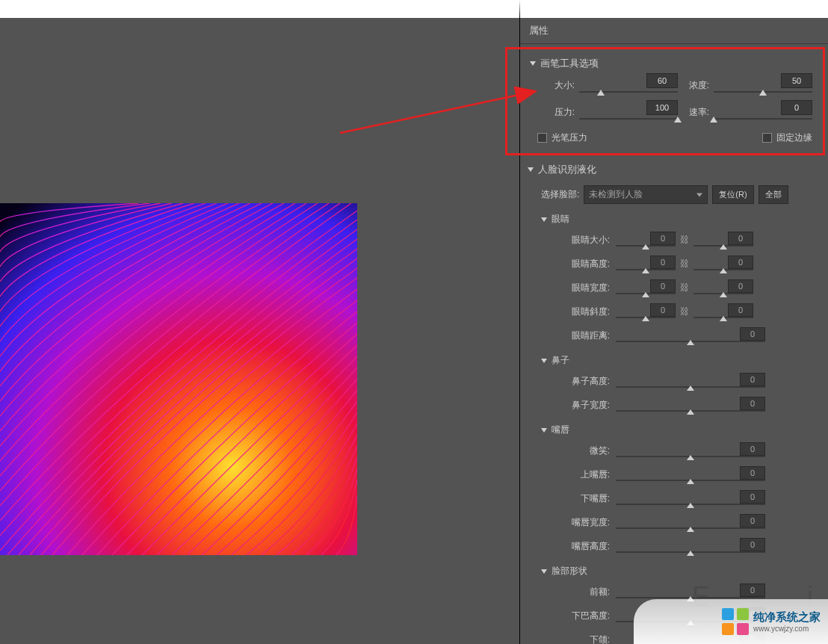 The height and width of the screenshot is (644, 828). What do you see at coordinates (674, 170) in the screenshot?
I see `face-liquify-header: 人脸识别液化` at bounding box center [674, 170].